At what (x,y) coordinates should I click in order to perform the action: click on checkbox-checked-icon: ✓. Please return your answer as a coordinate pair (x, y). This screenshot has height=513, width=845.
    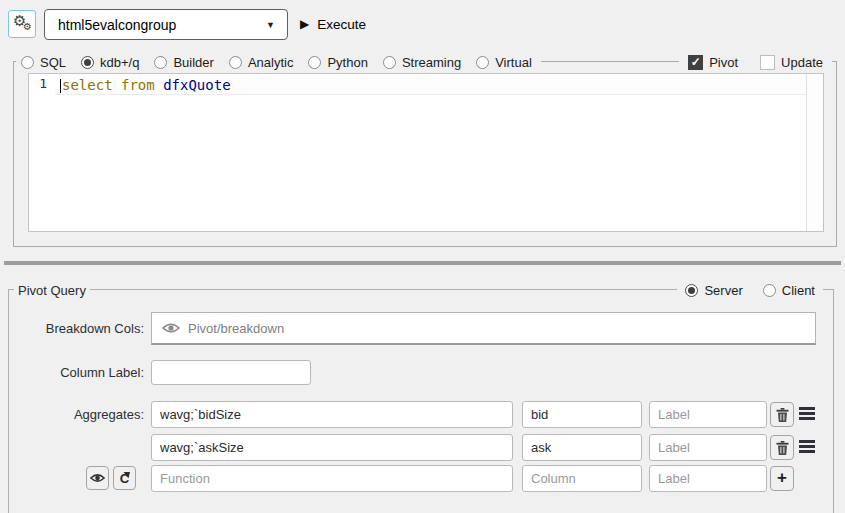
    Looking at the image, I should click on (696, 62).